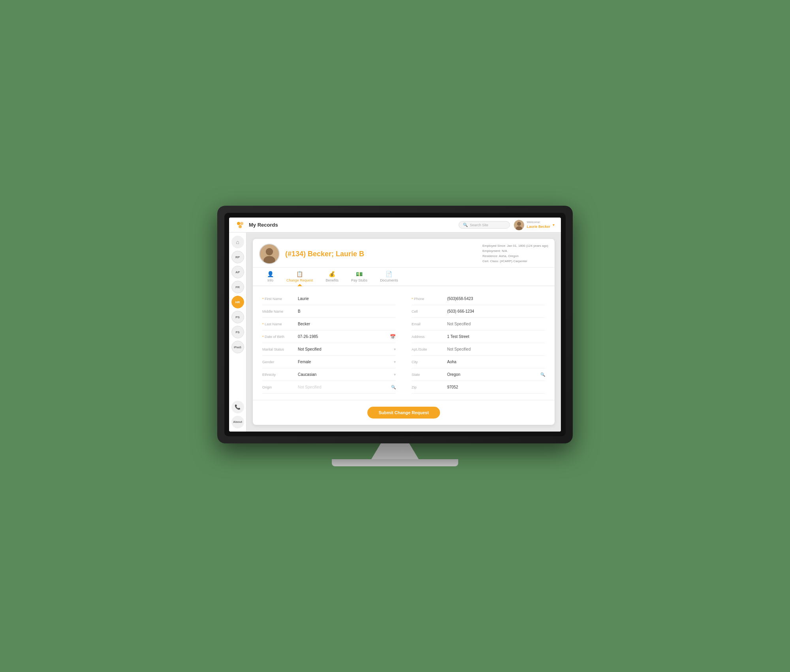 The width and height of the screenshot is (790, 672). I want to click on top-bar-right: 🔍 Search Site, so click(506, 225).